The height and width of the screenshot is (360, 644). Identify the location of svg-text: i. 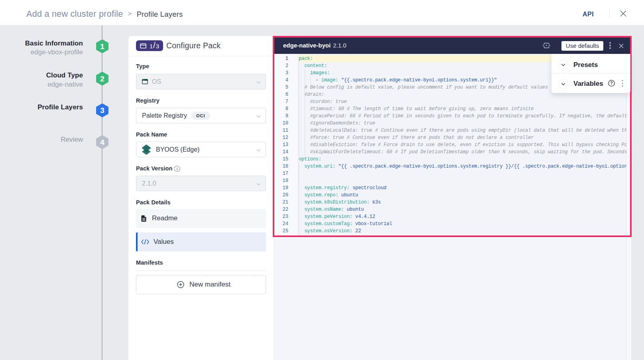
(177, 169).